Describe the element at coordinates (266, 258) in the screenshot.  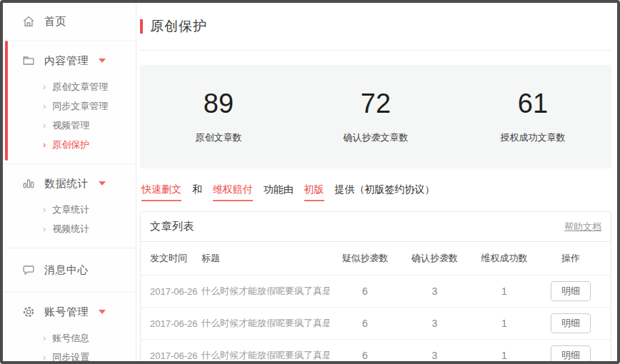
I see `column-header-title: 标题` at that location.